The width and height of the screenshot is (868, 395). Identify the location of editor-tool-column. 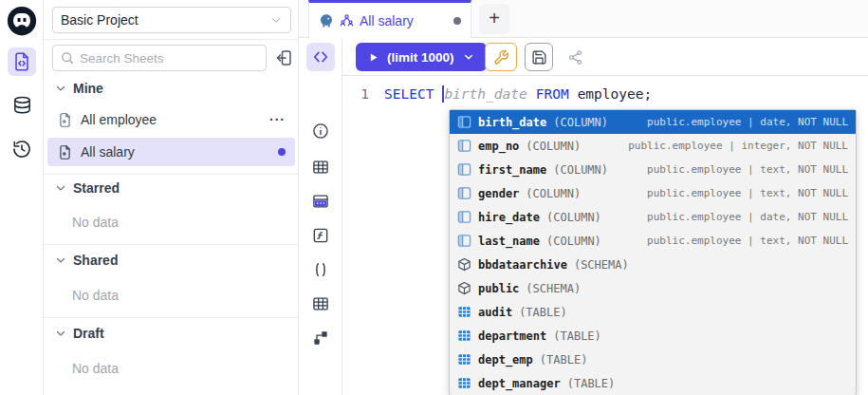
(321, 216).